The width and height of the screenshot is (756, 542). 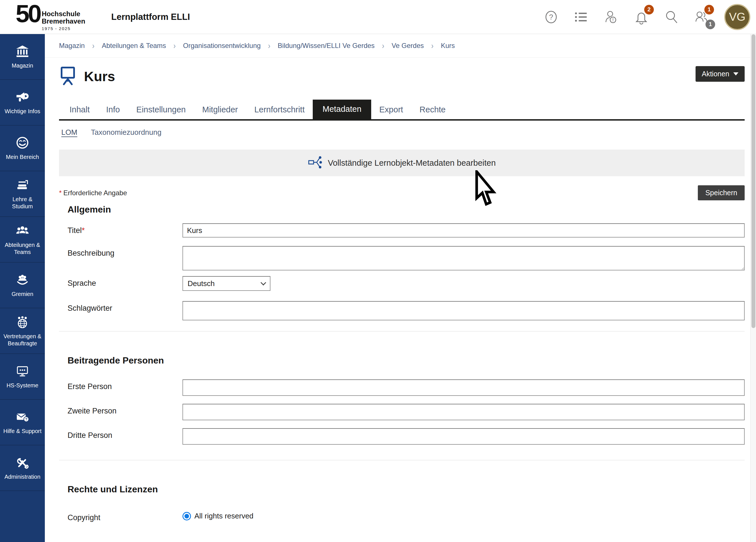 What do you see at coordinates (463, 258) in the screenshot?
I see `beschreibung-textarea` at bounding box center [463, 258].